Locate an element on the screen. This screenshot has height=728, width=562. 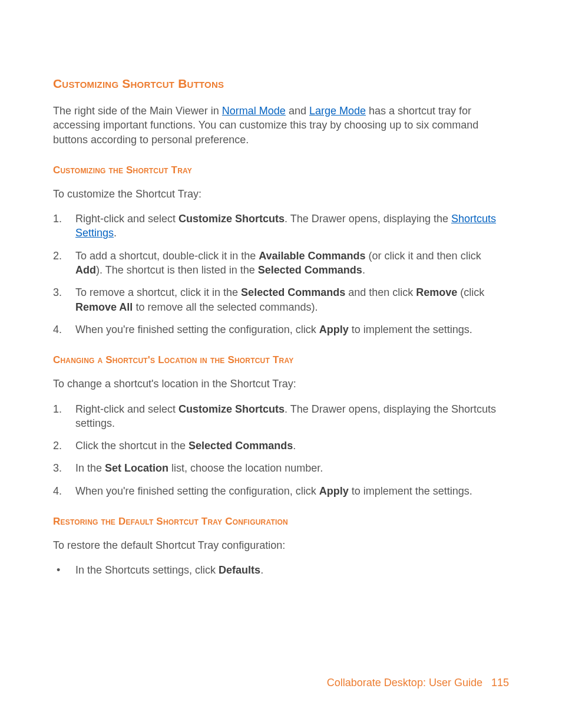
bold-set-location: Set Location is located at coordinates (137, 468).